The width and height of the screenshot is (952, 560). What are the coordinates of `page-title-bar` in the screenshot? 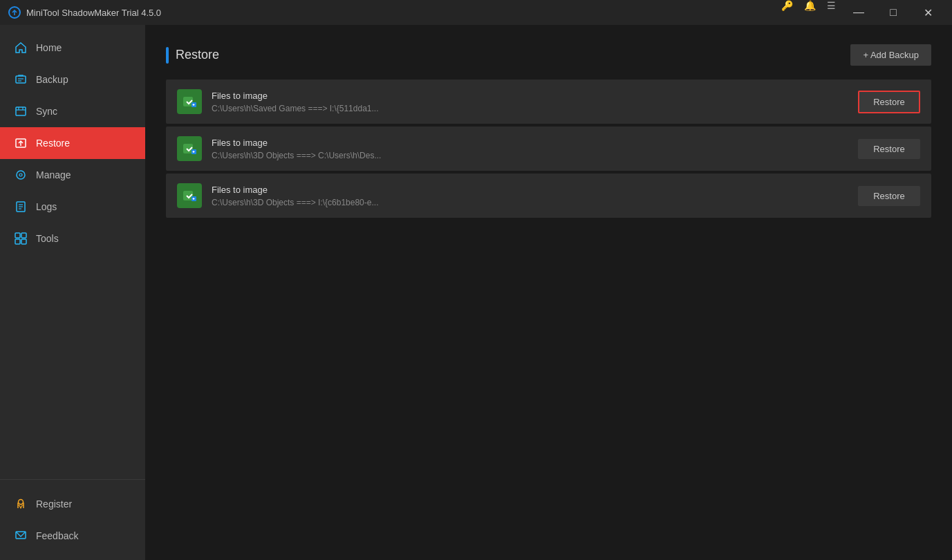 It's located at (167, 55).